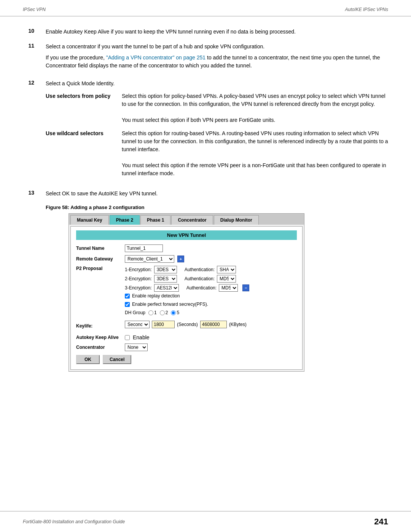 Image resolution: width=411 pixels, height=532 pixels. I want to click on proposal-row-3: 3-Encryption: AES128 Authentication: MD5…, so click(187, 288).